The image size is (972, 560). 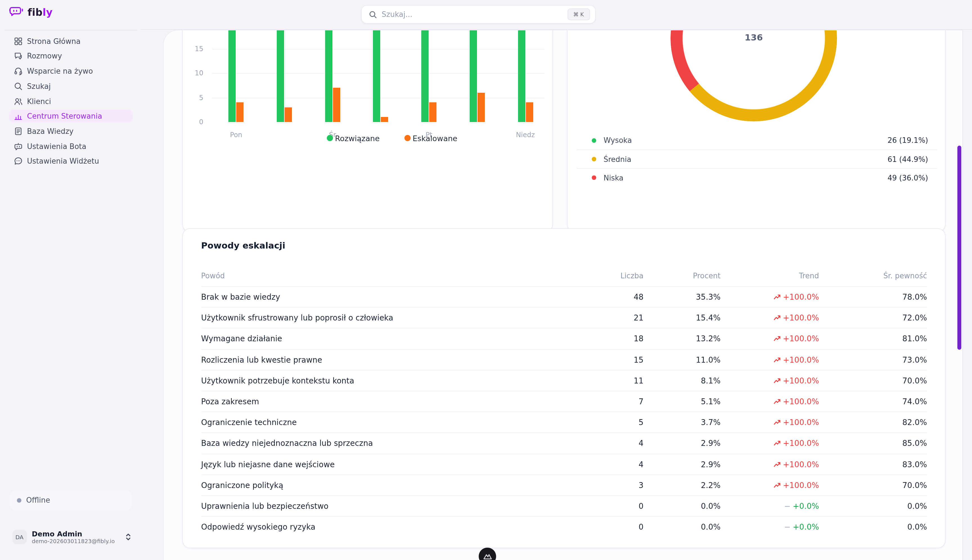 What do you see at coordinates (71, 71) in the screenshot?
I see `sidebar-item-wsparcie-na-ywo: Wsparcie na żywo` at bounding box center [71, 71].